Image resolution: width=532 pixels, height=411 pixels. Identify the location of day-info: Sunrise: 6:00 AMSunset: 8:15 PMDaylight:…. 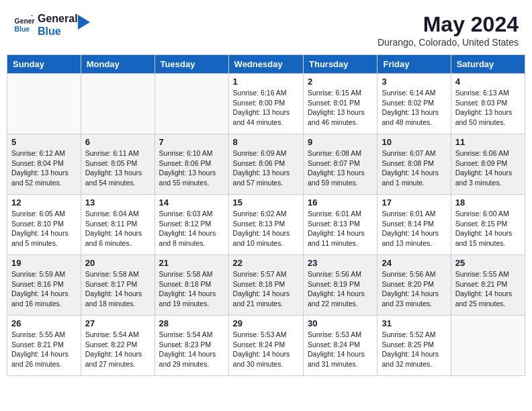
(488, 228).